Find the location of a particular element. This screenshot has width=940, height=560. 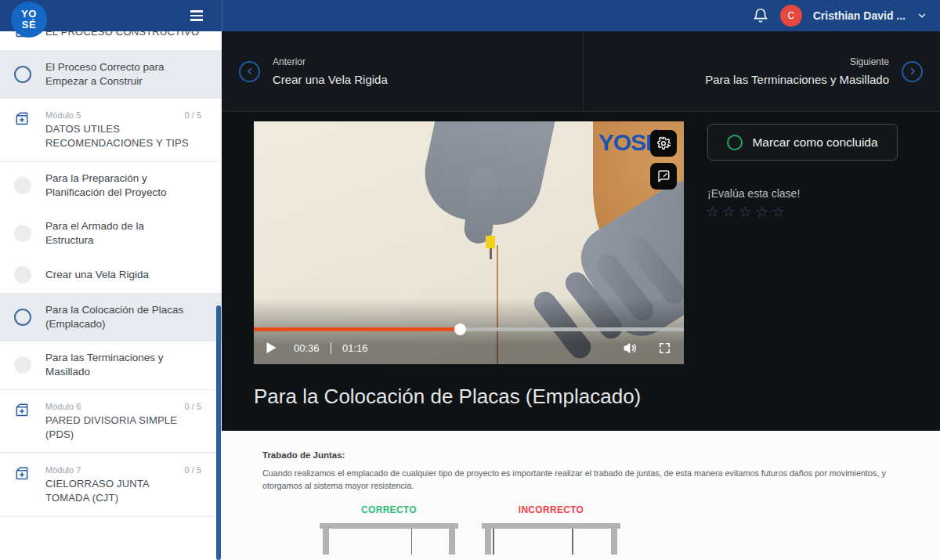

comment-edit-icon is located at coordinates (663, 176).